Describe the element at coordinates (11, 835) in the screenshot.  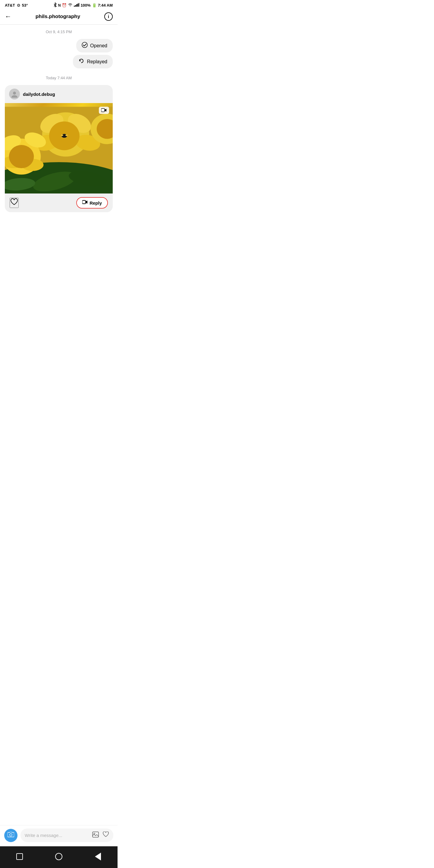
I see `camera-btn-icon` at that location.